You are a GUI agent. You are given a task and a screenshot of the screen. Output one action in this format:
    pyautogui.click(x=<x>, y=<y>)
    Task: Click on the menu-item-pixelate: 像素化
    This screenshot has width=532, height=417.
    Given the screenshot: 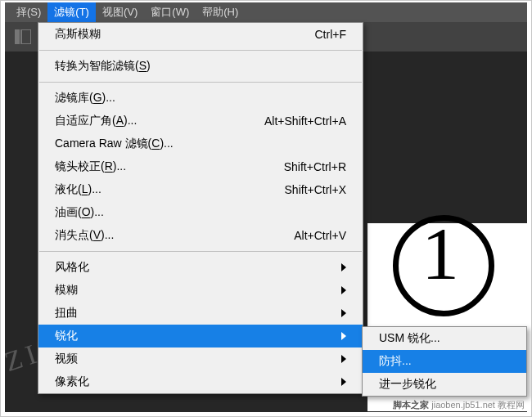 What is the action you would take?
    pyautogui.click(x=201, y=382)
    